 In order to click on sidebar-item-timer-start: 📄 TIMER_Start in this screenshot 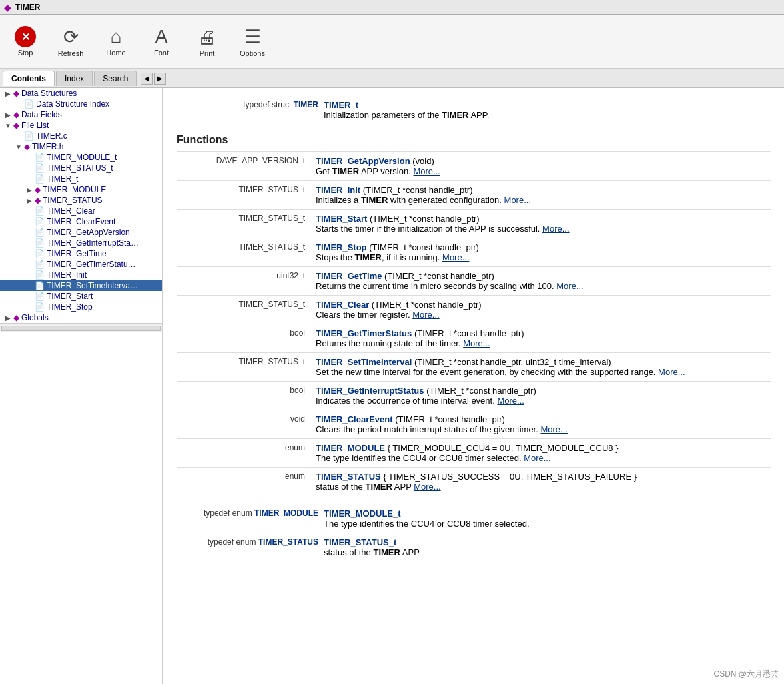, I will do `click(81, 296)`.